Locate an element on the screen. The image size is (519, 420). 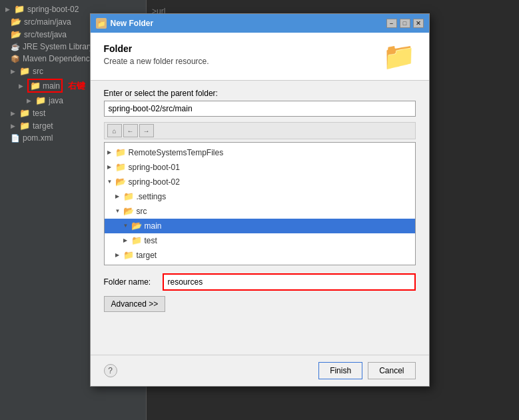
tree-item-label: src is located at coordinates (142, 211).